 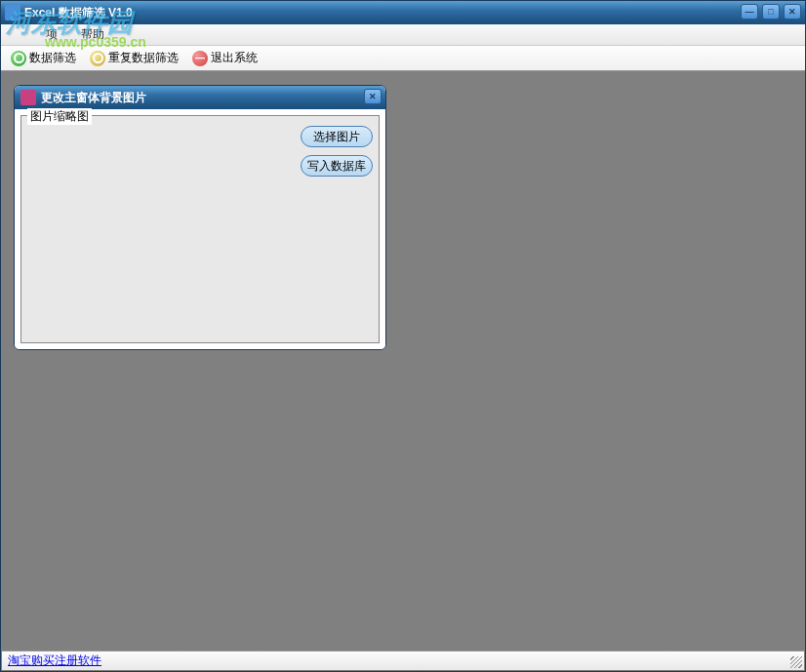 I want to click on window-title: Excel 数据筛选 V1.0, so click(x=78, y=14).